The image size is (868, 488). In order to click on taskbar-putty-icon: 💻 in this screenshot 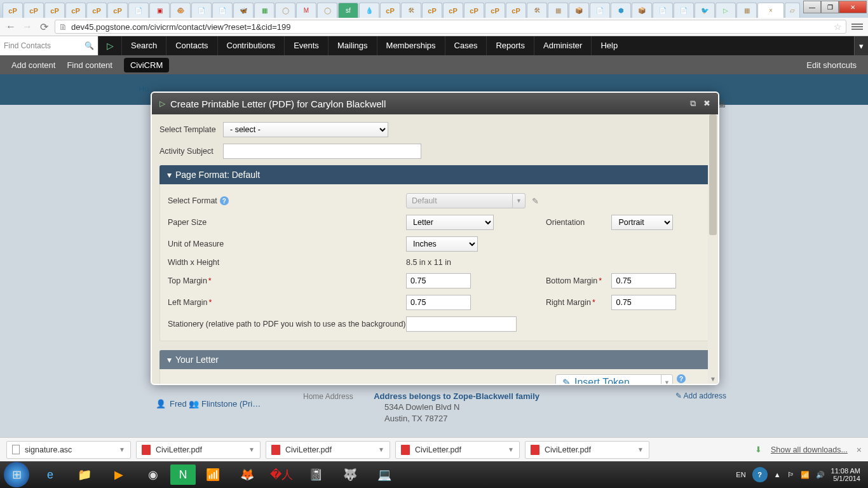, I will do `click(384, 475)`.